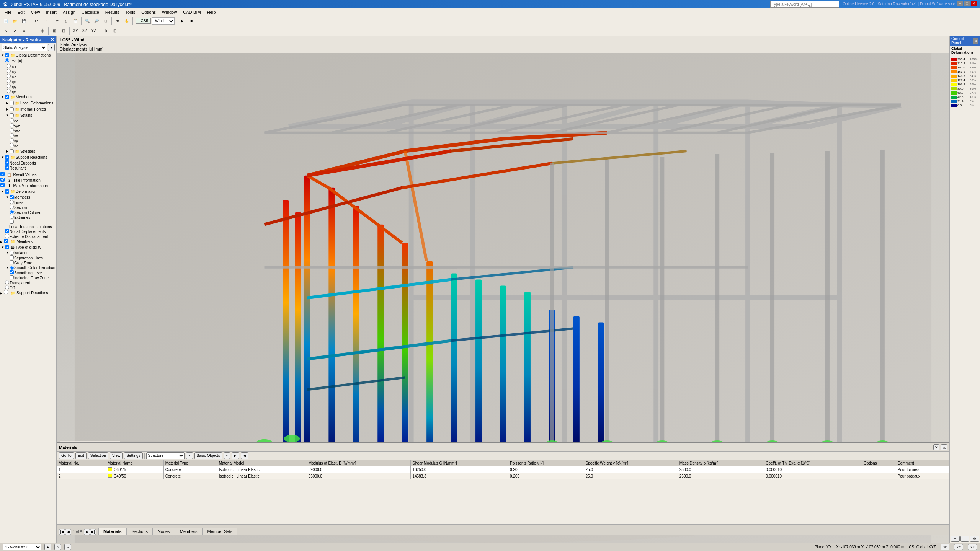  What do you see at coordinates (936, 447) in the screenshot?
I see `materials-close-btn: ✕` at bounding box center [936, 447].